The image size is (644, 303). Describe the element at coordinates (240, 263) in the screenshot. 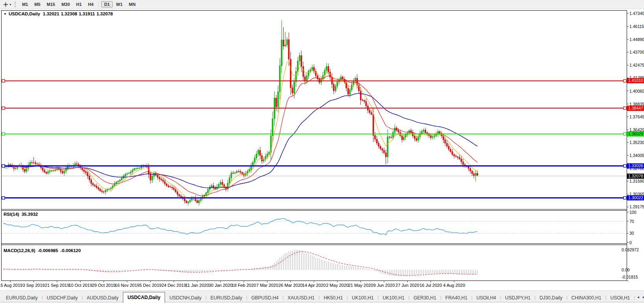

I see `macd-histogram` at that location.